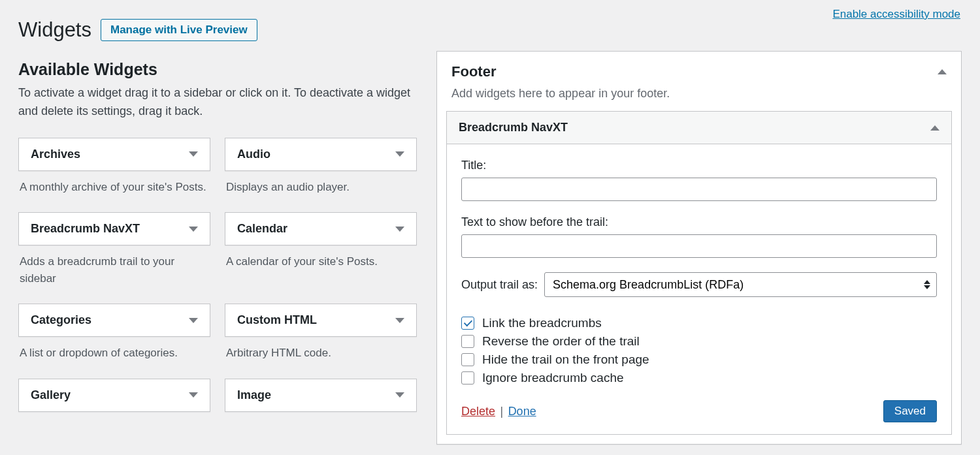  What do you see at coordinates (699, 189) in the screenshot?
I see `title-input` at bounding box center [699, 189].